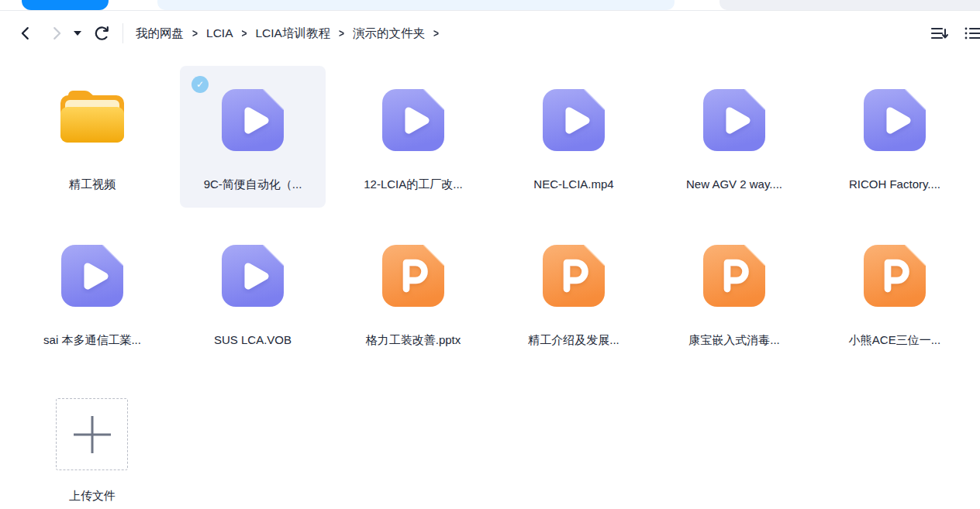 This screenshot has width=980, height=509. I want to click on file-name: RICOH Factory...., so click(895, 184).